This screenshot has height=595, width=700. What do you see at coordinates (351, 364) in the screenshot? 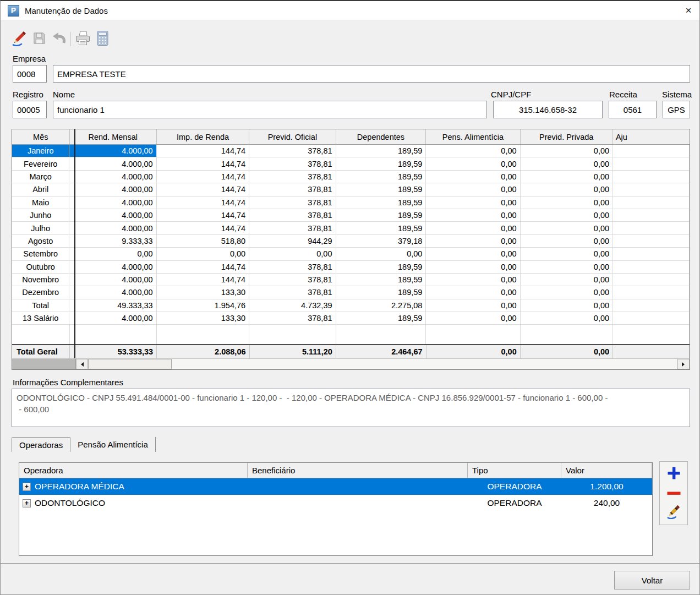
I see `horizontal-scrollbar` at bounding box center [351, 364].